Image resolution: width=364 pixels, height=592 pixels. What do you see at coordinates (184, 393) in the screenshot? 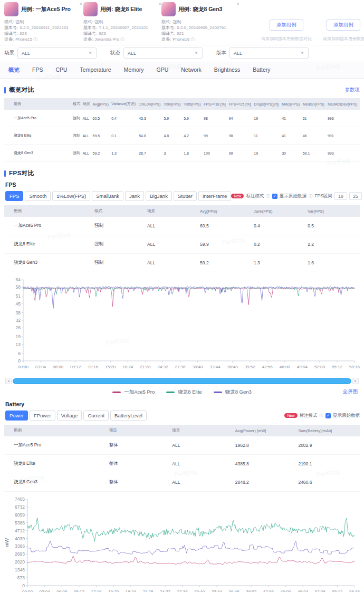
I see `legend-item: 骁龙8 Elite` at bounding box center [184, 393].